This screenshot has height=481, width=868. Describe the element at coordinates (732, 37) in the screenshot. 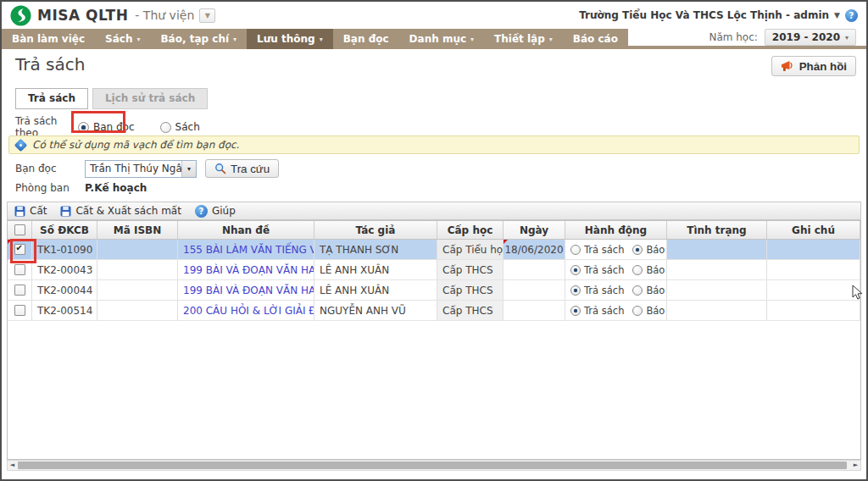

I see `school-year-label: Năm học:` at that location.